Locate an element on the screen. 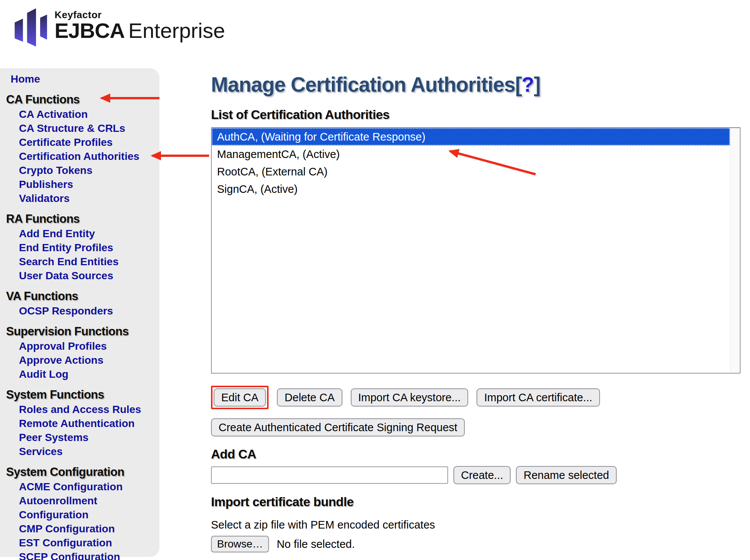 The width and height of the screenshot is (750, 560). sidebar-item-end-entity-profiles: End Entity Profiles is located at coordinates (83, 248).